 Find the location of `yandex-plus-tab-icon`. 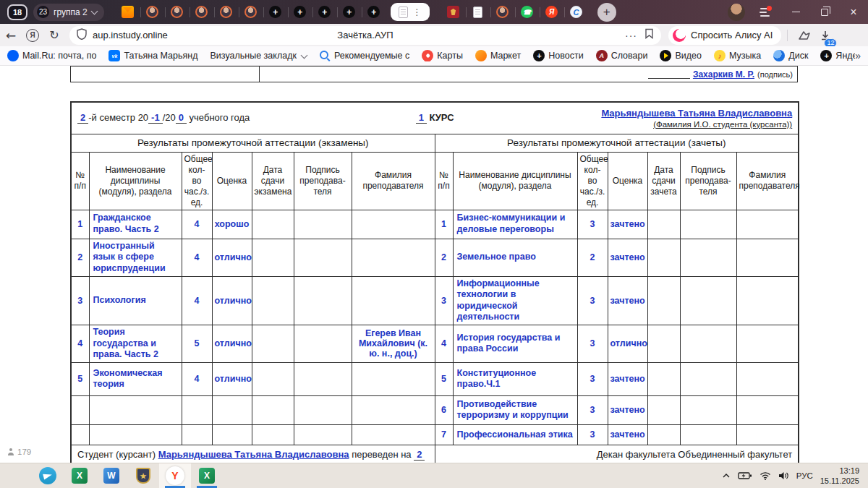

yandex-plus-tab-icon is located at coordinates (349, 12).